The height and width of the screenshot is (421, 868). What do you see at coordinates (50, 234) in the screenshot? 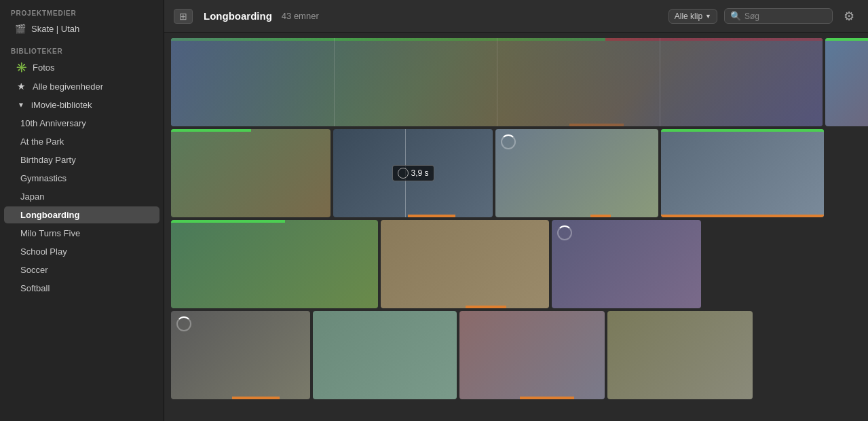
I see `item-miloturns-label: Milo Turns Five` at bounding box center [50, 234].